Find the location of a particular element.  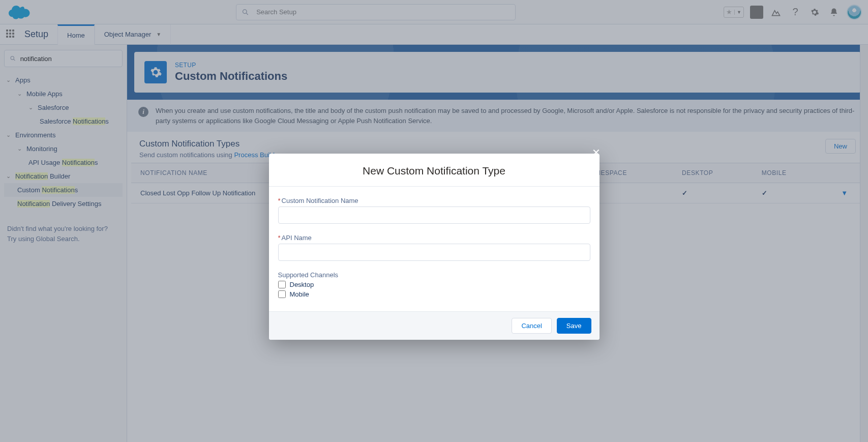

modal-title: New Custom Notification Type is located at coordinates (434, 171).